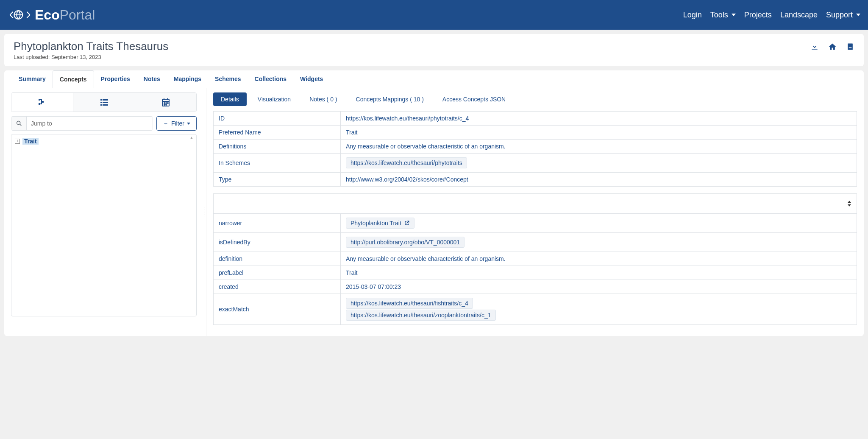  I want to click on jump-to-input, so click(90, 123).